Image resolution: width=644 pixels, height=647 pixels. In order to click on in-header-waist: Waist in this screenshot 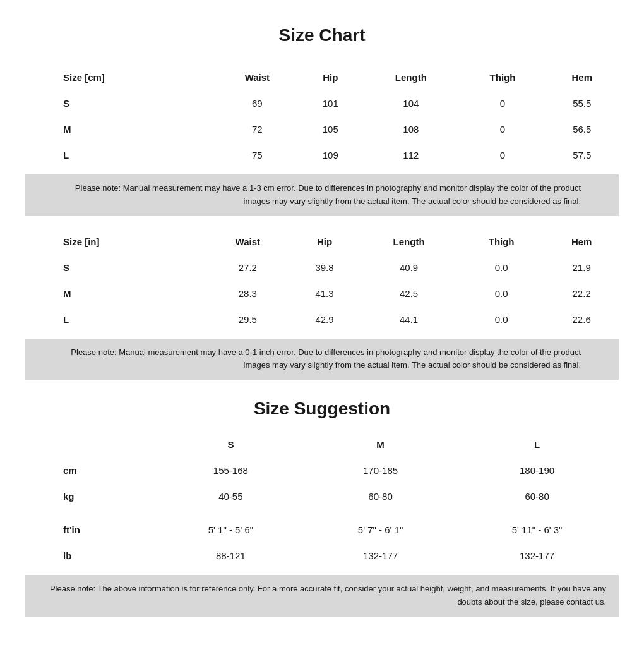, I will do `click(247, 241)`.